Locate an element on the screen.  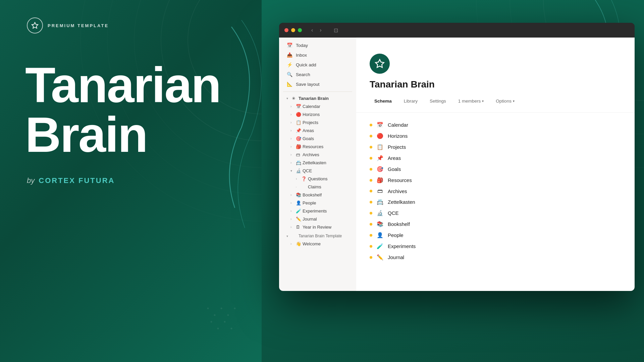
list-item-people: 👤 People is located at coordinates (495, 235).